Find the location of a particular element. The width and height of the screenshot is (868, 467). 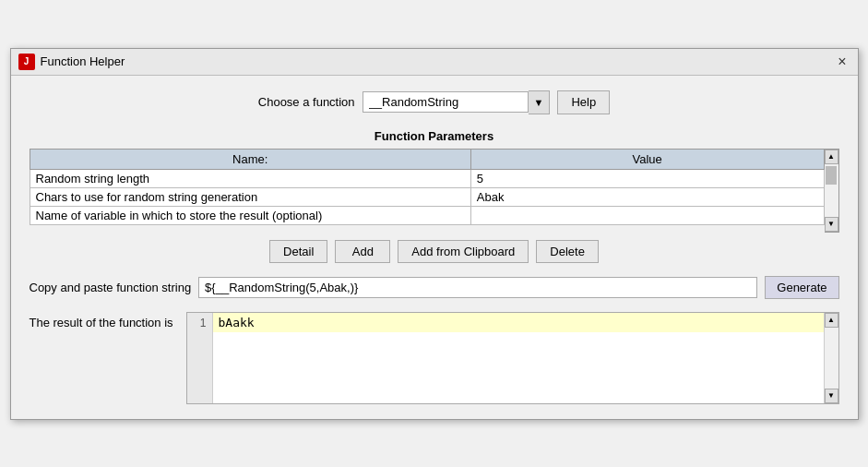

detail-button: Detail is located at coordinates (299, 251).